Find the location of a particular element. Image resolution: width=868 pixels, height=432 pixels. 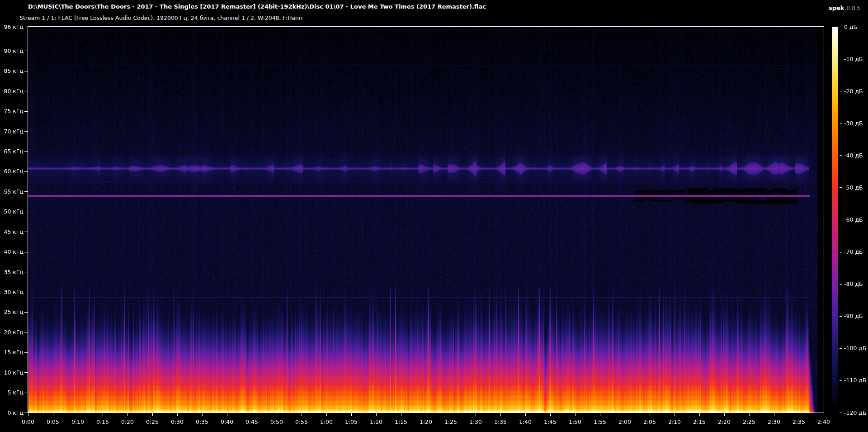

freq-tick-label: 50 кГц is located at coordinates (12, 212).